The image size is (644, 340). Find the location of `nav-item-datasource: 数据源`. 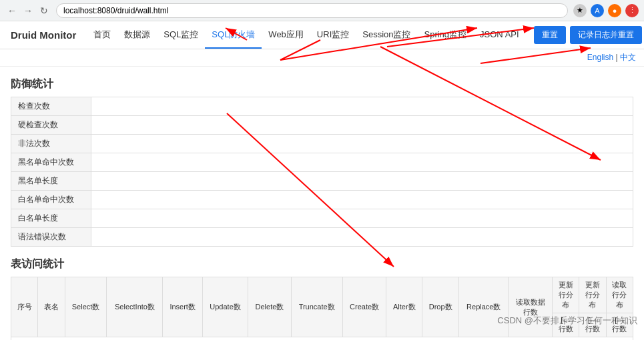

nav-item-datasource: 数据源 is located at coordinates (137, 35).